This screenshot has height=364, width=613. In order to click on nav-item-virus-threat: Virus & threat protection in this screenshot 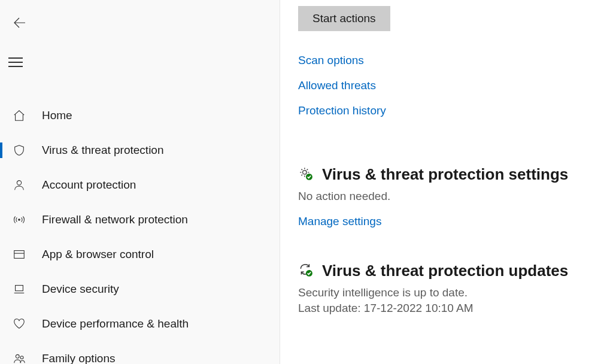, I will do `click(140, 150)`.